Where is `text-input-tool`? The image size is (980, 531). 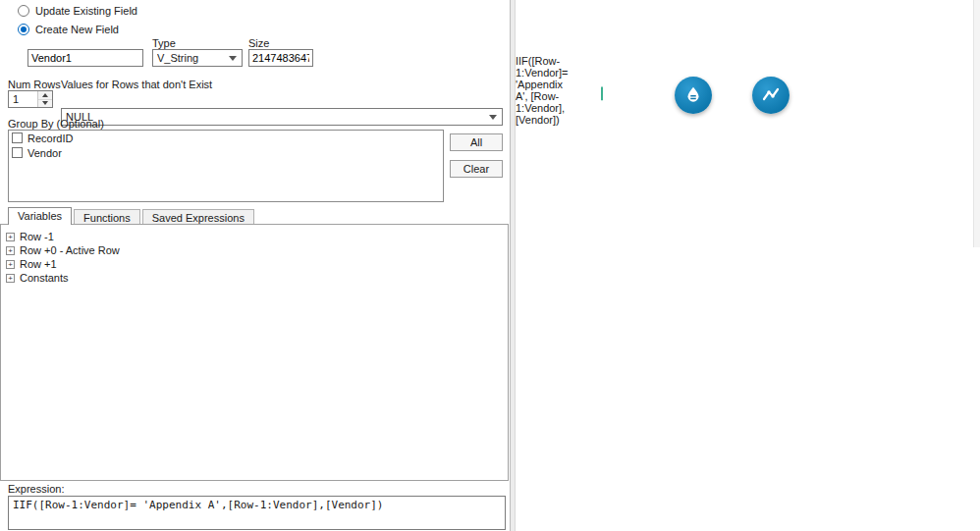
text-input-tool is located at coordinates (607, 98).